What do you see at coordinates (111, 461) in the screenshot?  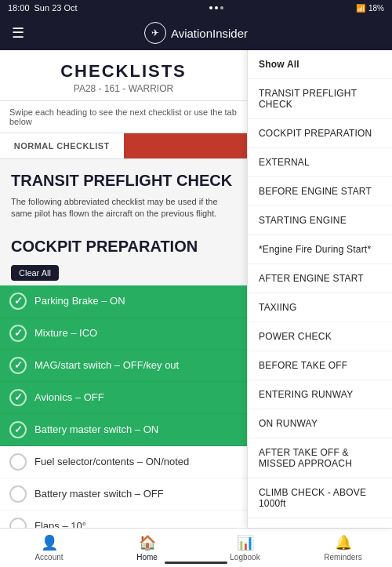 I see `item-text: Fuel selector/contents – ON/noted` at bounding box center [111, 461].